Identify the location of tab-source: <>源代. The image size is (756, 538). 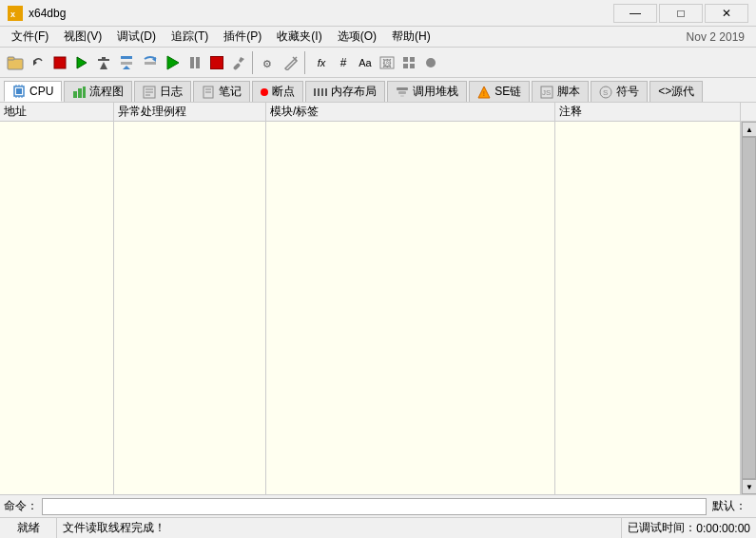
(676, 91).